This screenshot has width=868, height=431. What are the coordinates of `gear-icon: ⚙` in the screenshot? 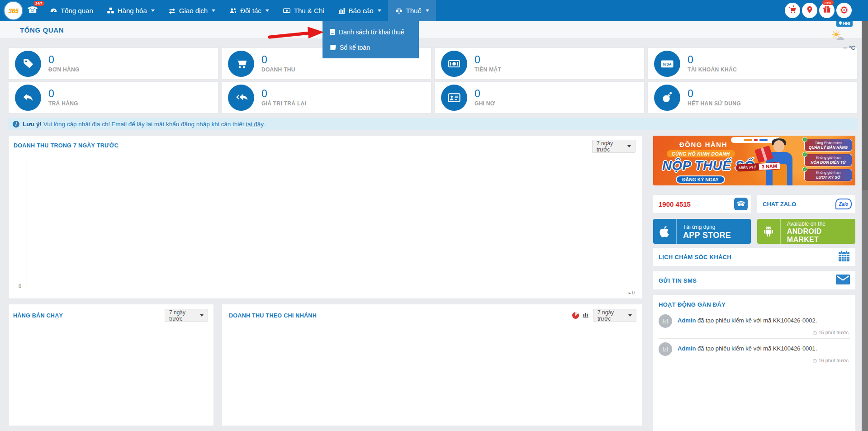 It's located at (844, 10).